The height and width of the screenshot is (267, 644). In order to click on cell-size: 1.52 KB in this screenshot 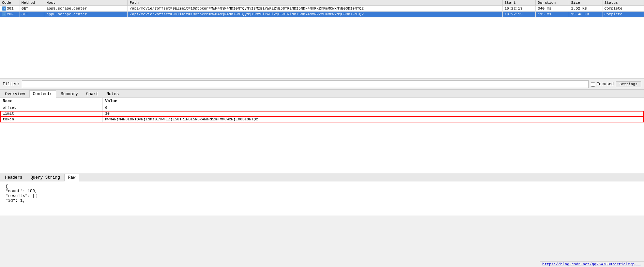, I will do `click(586, 9)`.